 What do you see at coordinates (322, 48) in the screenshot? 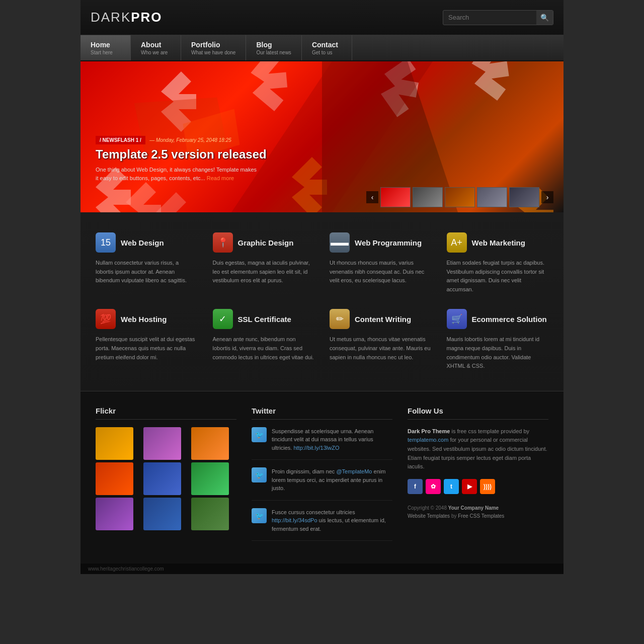
I see `main-nav: Home Start here About Who we are Portfol…` at bounding box center [322, 48].